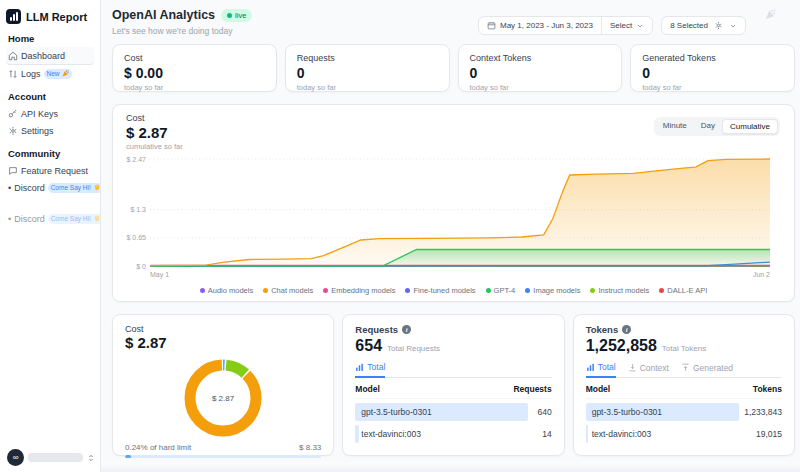  I want to click on party-popper-icon, so click(66, 74).